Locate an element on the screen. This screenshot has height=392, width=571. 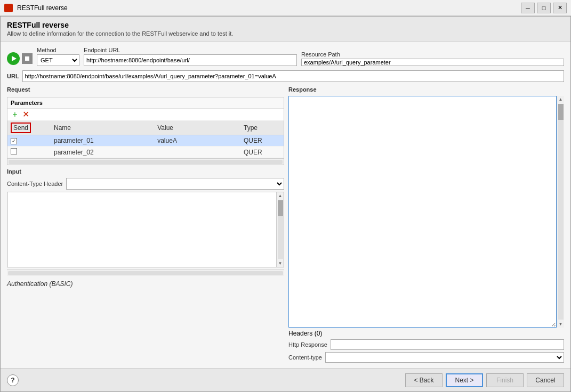
endpoint-field-group: Endpoint URL is located at coordinates (190, 56).